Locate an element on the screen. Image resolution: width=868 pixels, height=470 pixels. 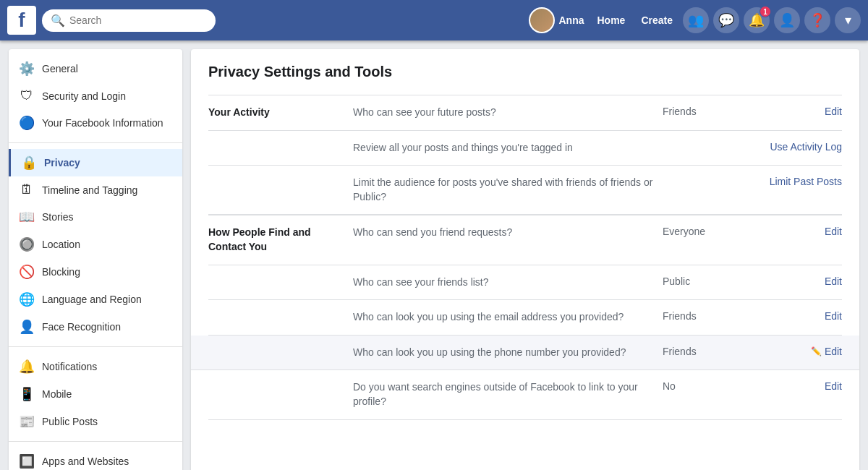
sidebar-label-general: General is located at coordinates (60, 69).